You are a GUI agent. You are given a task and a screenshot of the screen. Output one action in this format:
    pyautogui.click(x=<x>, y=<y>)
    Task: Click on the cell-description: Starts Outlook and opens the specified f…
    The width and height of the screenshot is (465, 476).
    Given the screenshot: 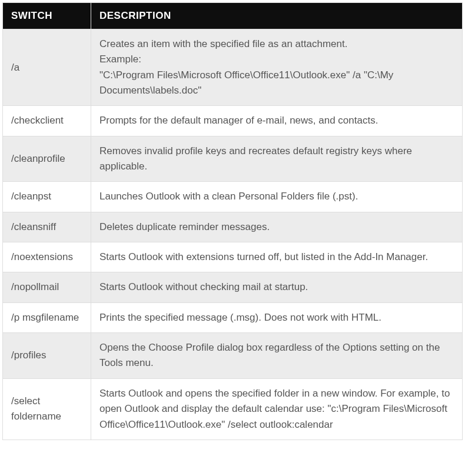 What is the action you would take?
    pyautogui.click(x=277, y=409)
    